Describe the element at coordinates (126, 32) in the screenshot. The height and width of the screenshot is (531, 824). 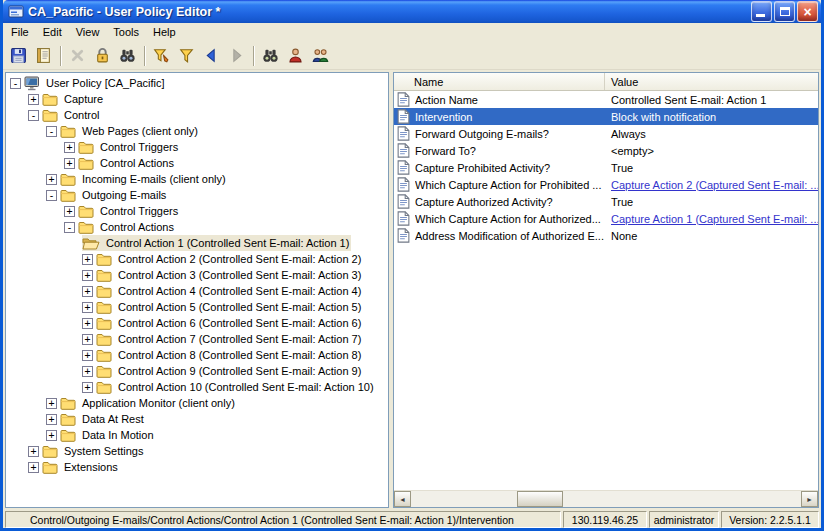
I see `menu-tools: Tools` at that location.